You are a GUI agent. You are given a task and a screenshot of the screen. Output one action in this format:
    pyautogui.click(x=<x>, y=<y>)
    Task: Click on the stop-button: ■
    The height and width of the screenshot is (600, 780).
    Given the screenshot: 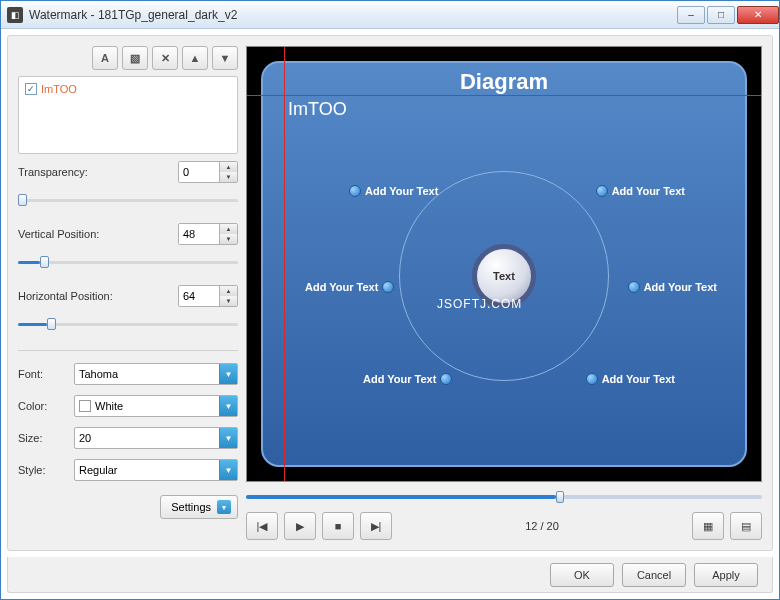 What is the action you would take?
    pyautogui.click(x=338, y=526)
    